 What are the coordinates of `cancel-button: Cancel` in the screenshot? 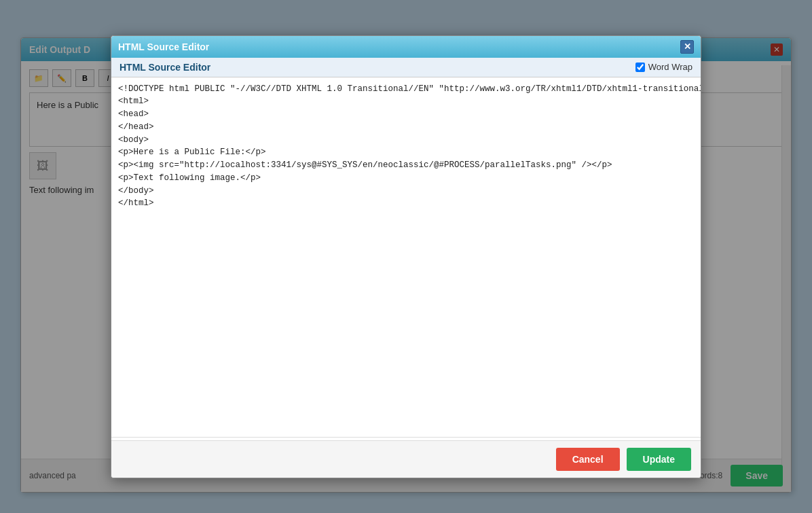 It's located at (588, 459).